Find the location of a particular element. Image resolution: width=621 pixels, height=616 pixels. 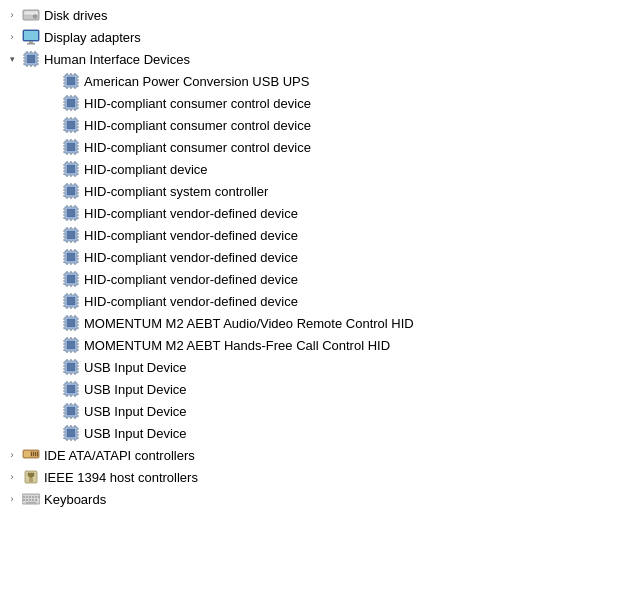

tree-item-hid-consumer-2: HID-compliant consumer control device is located at coordinates (310, 125).